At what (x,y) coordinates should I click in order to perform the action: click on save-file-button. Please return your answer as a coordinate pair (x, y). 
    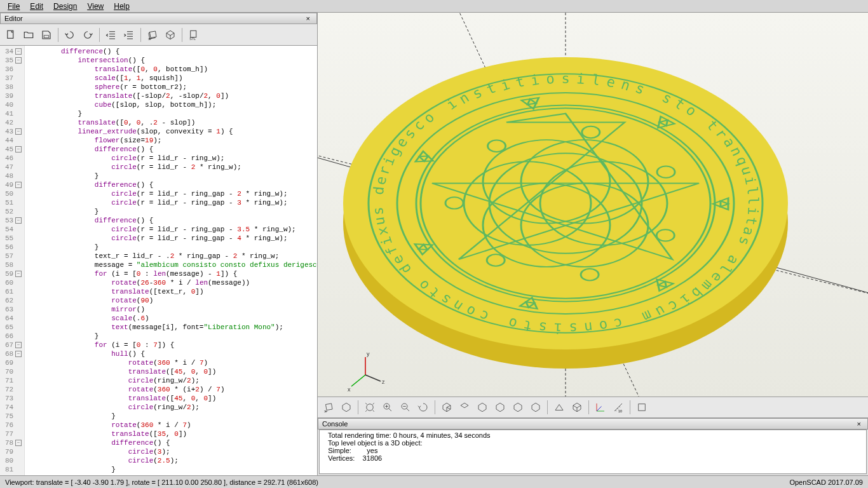
    Looking at the image, I should click on (46, 35).